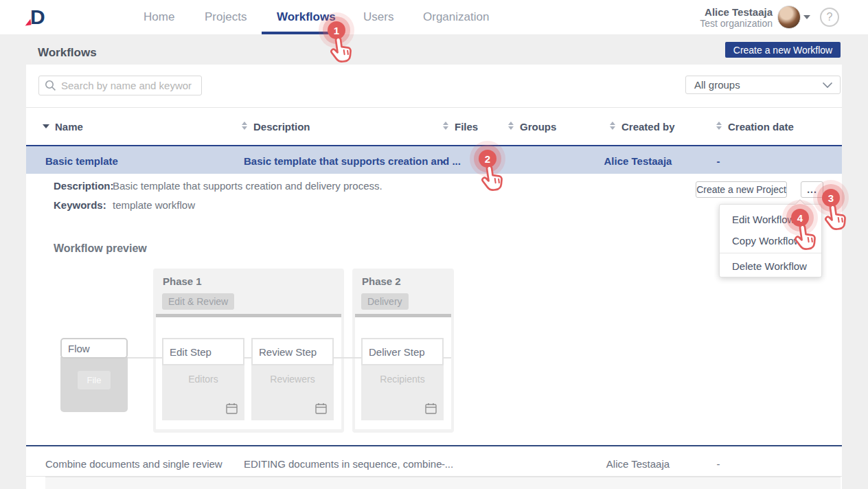 The width and height of the screenshot is (868, 489). Describe the element at coordinates (80, 205) in the screenshot. I see `keywords-label: Keywords:` at that location.